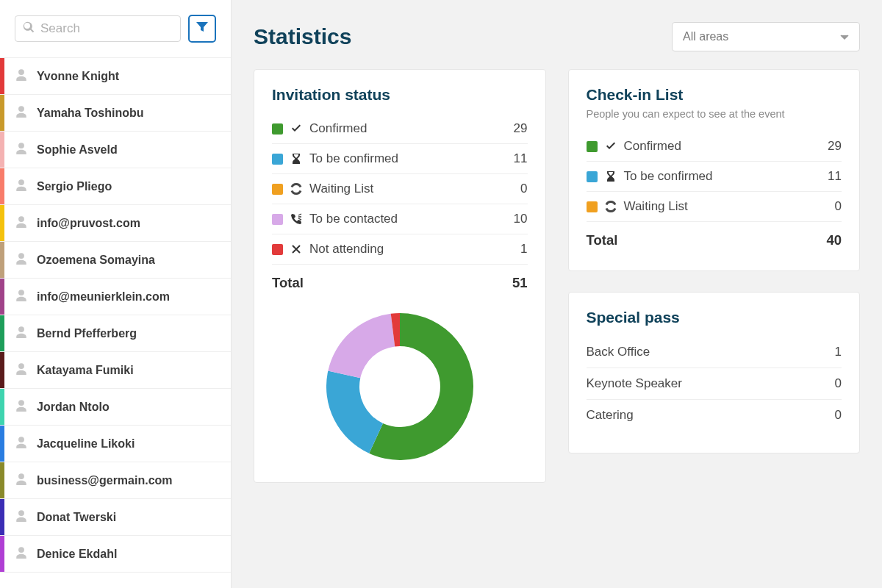  Describe the element at coordinates (115, 444) in the screenshot. I see `person-row: Jacqueline Likoki` at that location.